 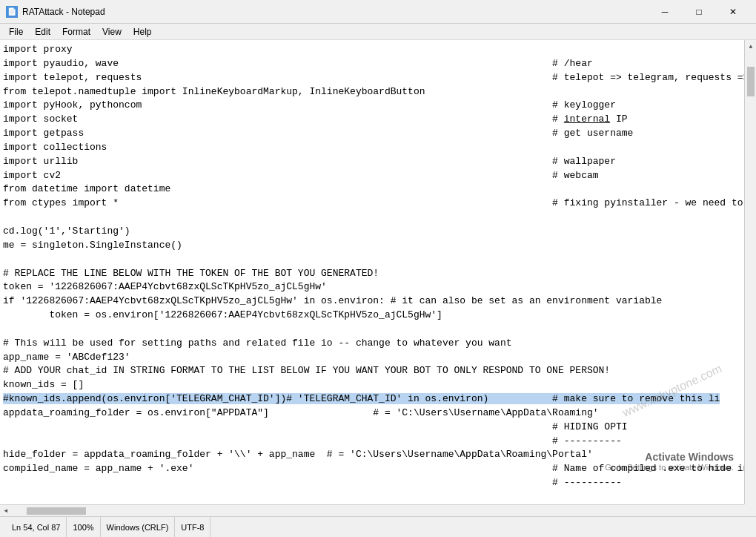 I want to click on notepad-icon: 📄, so click(x=12, y=12).